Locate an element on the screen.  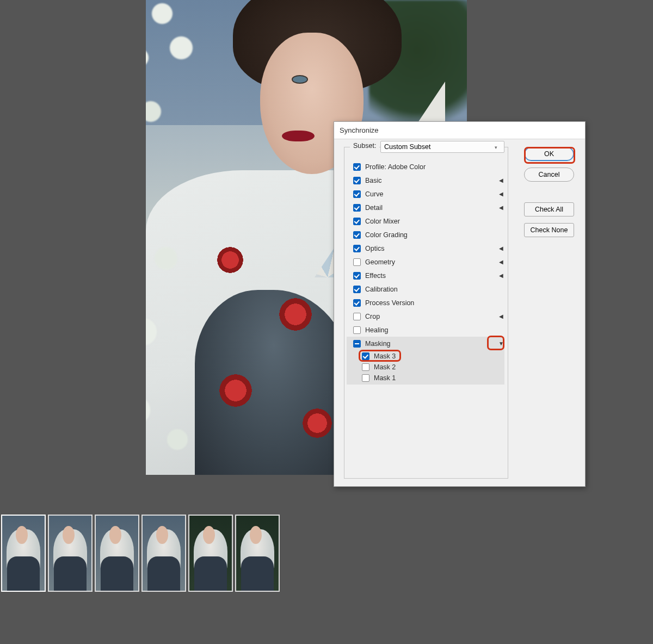
cancel-button: Cancel is located at coordinates (549, 175).